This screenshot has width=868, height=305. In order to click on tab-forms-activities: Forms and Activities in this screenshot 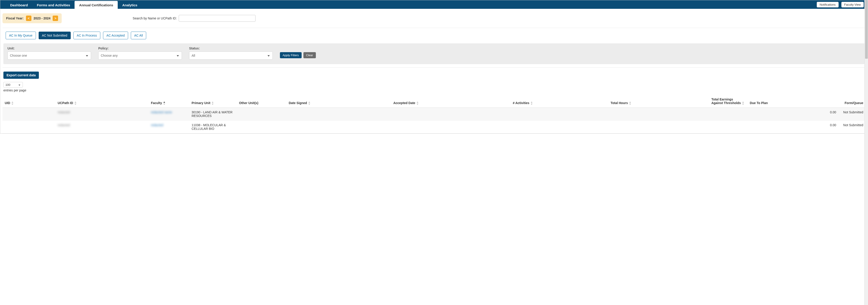, I will do `click(53, 5)`.